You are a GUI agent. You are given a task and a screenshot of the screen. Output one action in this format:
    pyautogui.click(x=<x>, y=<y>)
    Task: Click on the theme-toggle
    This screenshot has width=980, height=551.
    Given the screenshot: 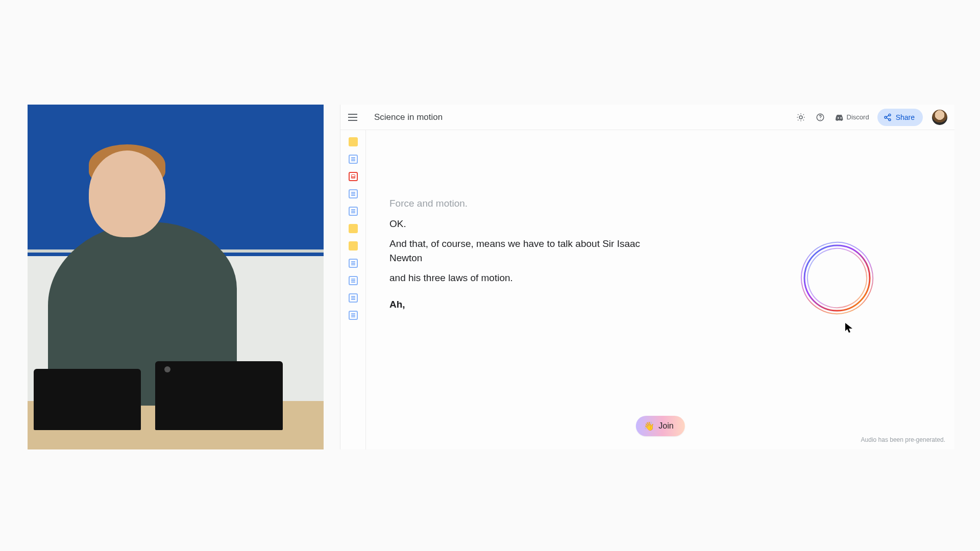 What is the action you would take?
    pyautogui.click(x=801, y=117)
    